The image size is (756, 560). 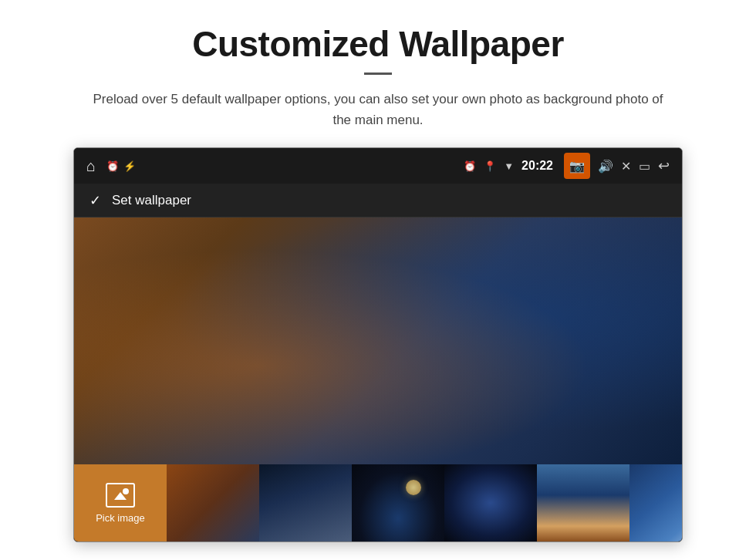 I want to click on close-icon: ✕, so click(x=626, y=167).